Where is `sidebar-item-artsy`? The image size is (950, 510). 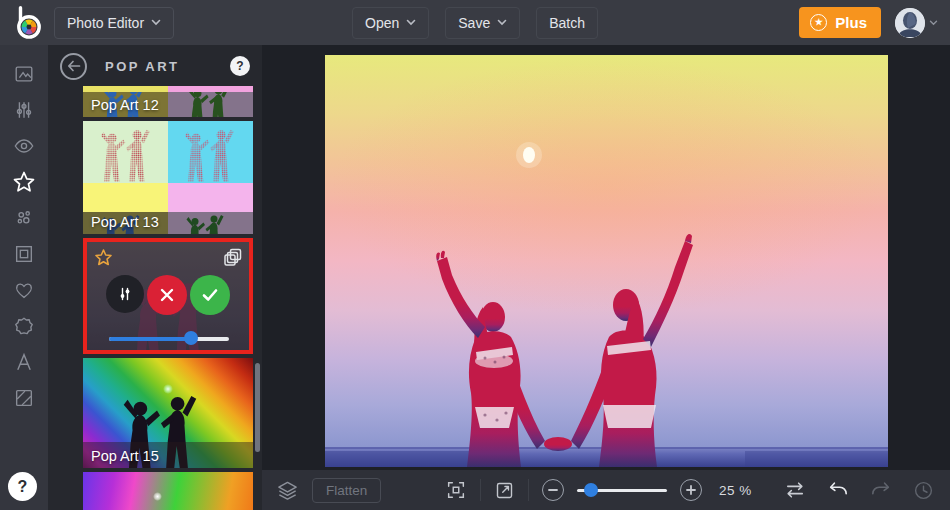 sidebar-item-artsy is located at coordinates (24, 218).